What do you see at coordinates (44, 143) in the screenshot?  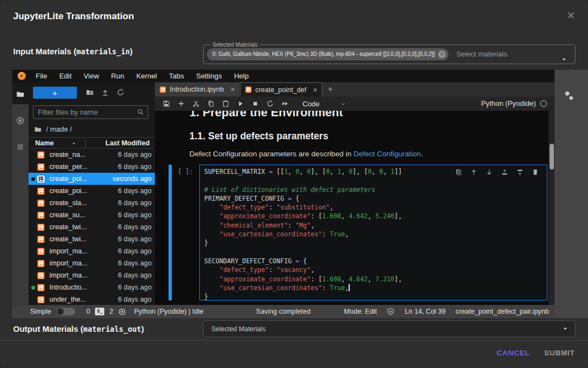 I see `column-name: Name` at bounding box center [44, 143].